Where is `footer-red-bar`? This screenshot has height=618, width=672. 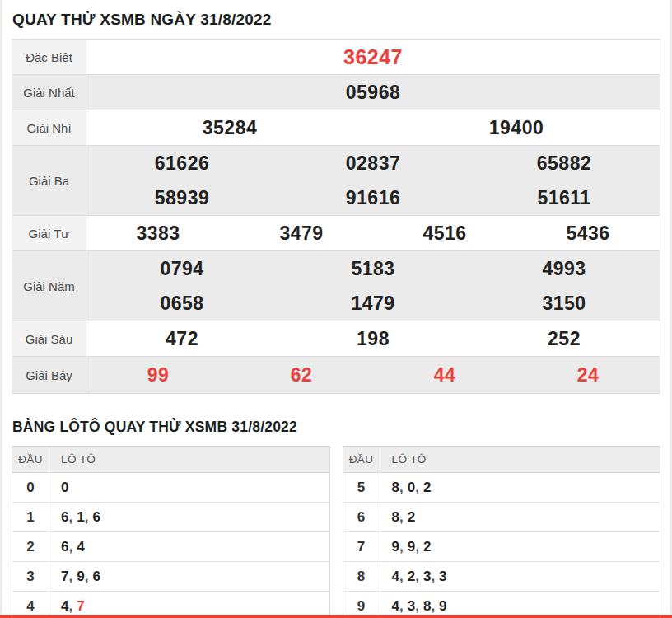
footer-red-bar is located at coordinates (336, 616).